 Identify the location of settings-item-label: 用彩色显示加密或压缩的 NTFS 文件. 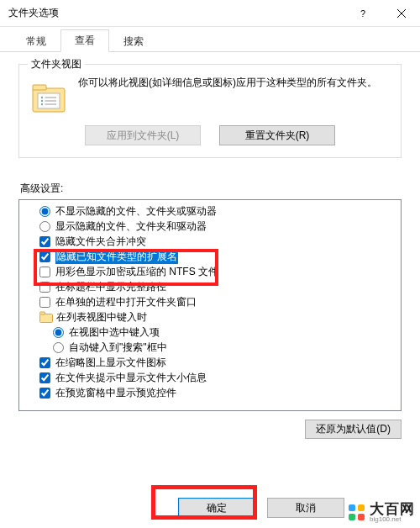
(137, 272).